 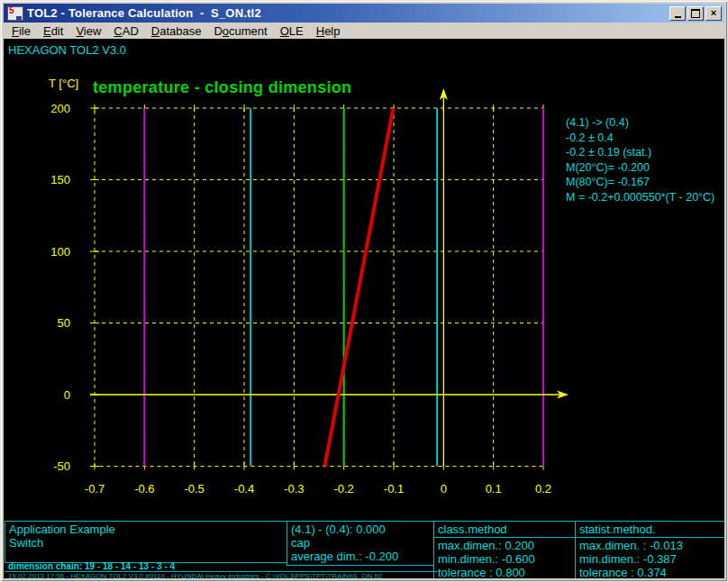 What do you see at coordinates (240, 31) in the screenshot?
I see `menu-item-document: Document` at bounding box center [240, 31].